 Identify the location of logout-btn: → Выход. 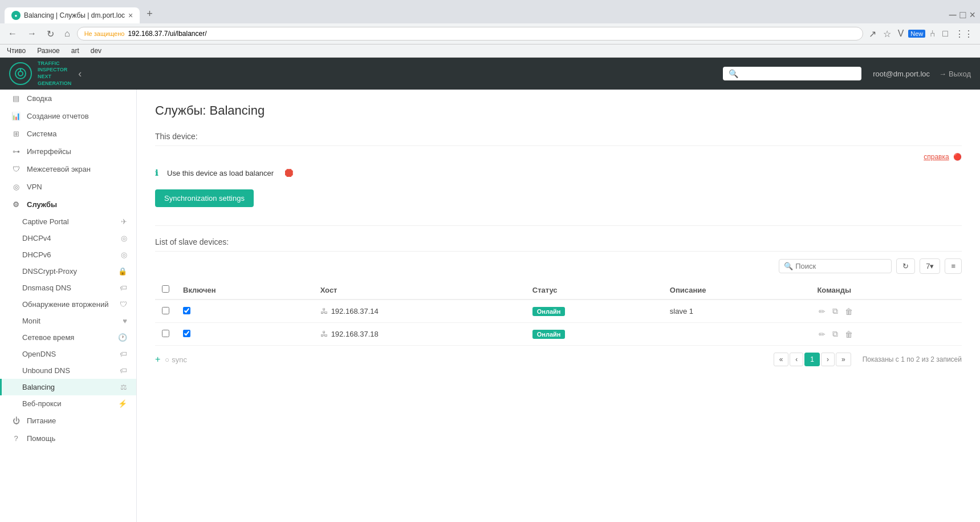
(955, 74).